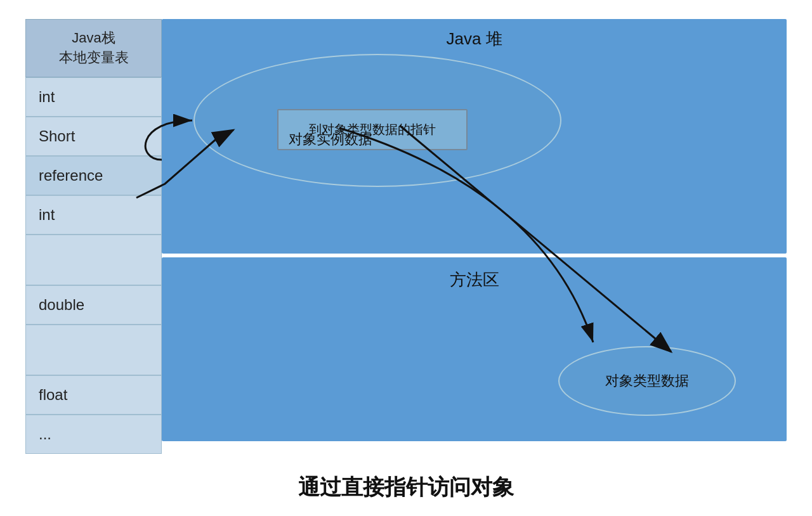  What do you see at coordinates (94, 434) in the screenshot?
I see `stack-cell-ellipsis: ...` at bounding box center [94, 434].